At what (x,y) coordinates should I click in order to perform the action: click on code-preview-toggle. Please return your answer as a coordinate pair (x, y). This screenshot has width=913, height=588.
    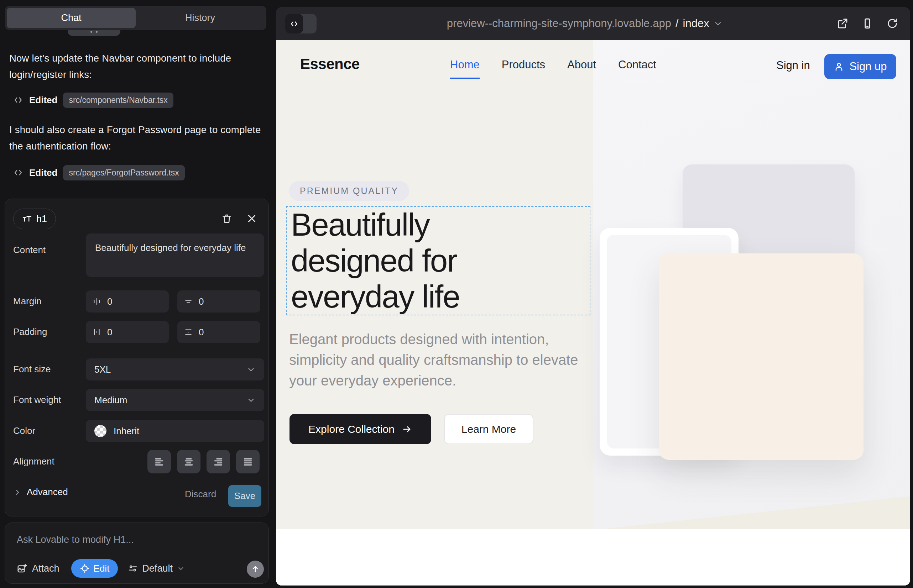
    Looking at the image, I should click on (301, 24).